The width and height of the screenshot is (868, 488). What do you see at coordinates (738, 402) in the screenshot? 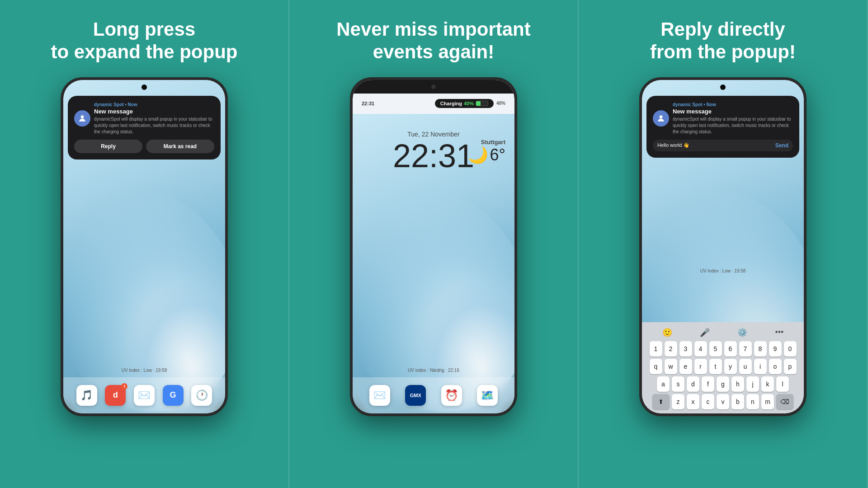
I see `key-b: b` at bounding box center [738, 402].